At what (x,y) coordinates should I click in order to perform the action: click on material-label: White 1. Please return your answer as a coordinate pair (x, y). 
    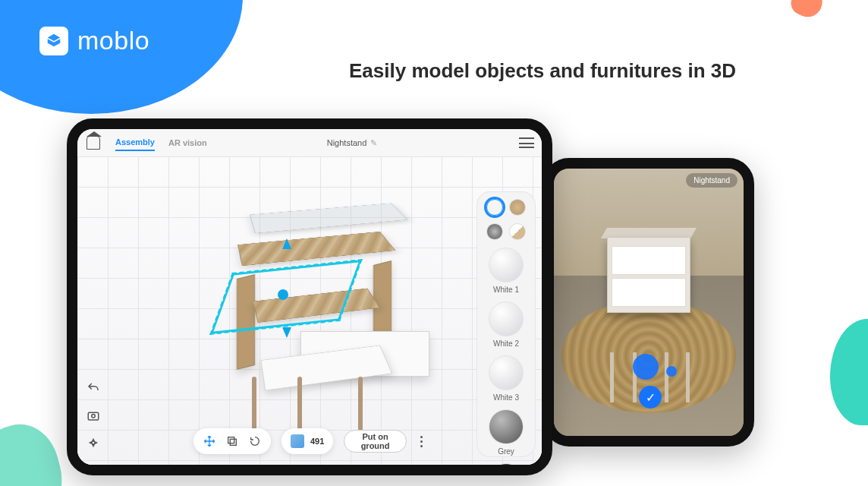
    Looking at the image, I should click on (506, 290).